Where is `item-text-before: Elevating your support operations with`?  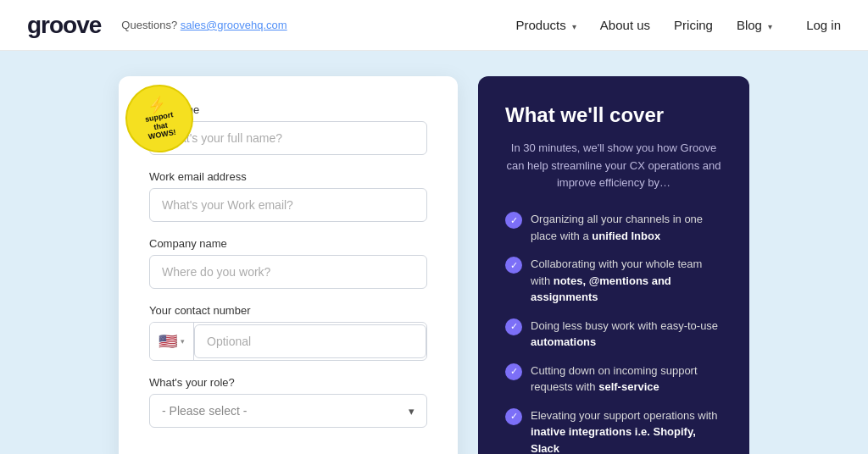 item-text-before: Elevating your support operations with is located at coordinates (624, 415).